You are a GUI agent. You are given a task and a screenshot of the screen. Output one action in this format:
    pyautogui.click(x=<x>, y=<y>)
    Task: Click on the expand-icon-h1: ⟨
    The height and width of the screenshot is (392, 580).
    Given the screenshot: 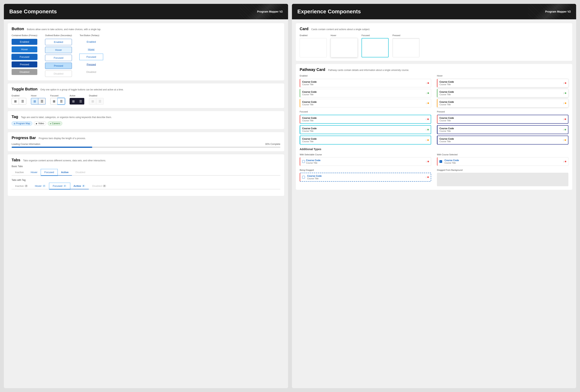 What is the action you would take?
    pyautogui.click(x=564, y=83)
    